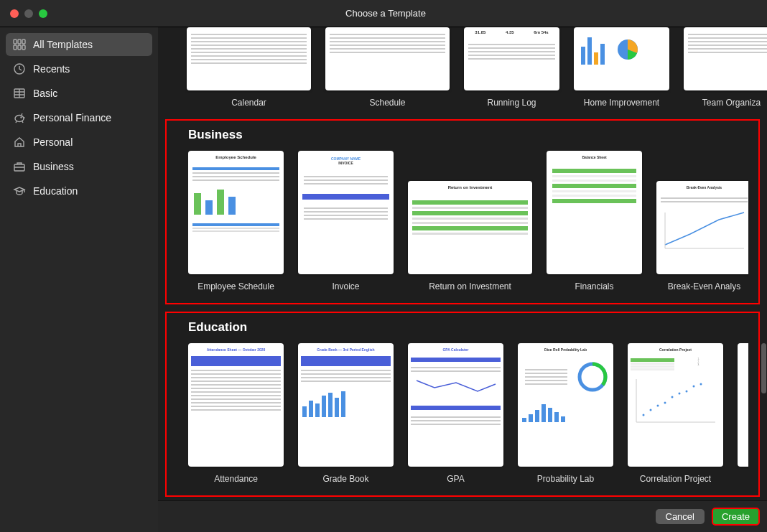 This screenshot has height=532, width=767. Describe the element at coordinates (19, 45) in the screenshot. I see `grid-icon` at that location.